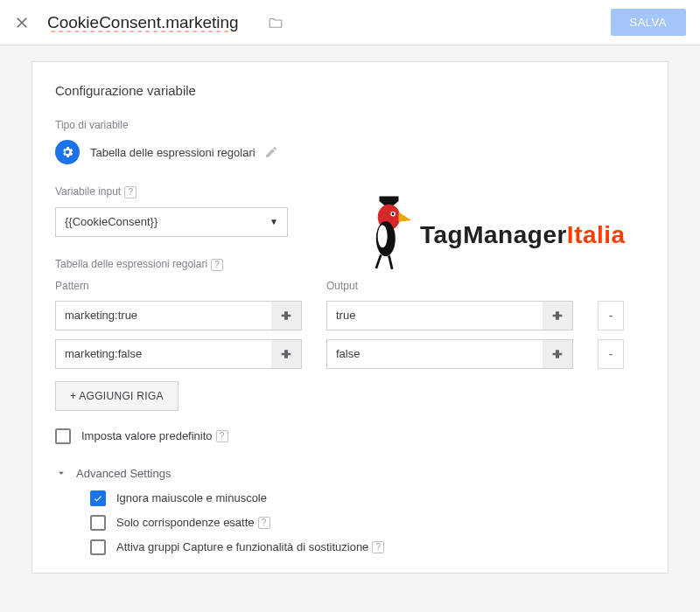 This screenshot has height=612, width=700. I want to click on capture-groups-checkbox, so click(98, 547).